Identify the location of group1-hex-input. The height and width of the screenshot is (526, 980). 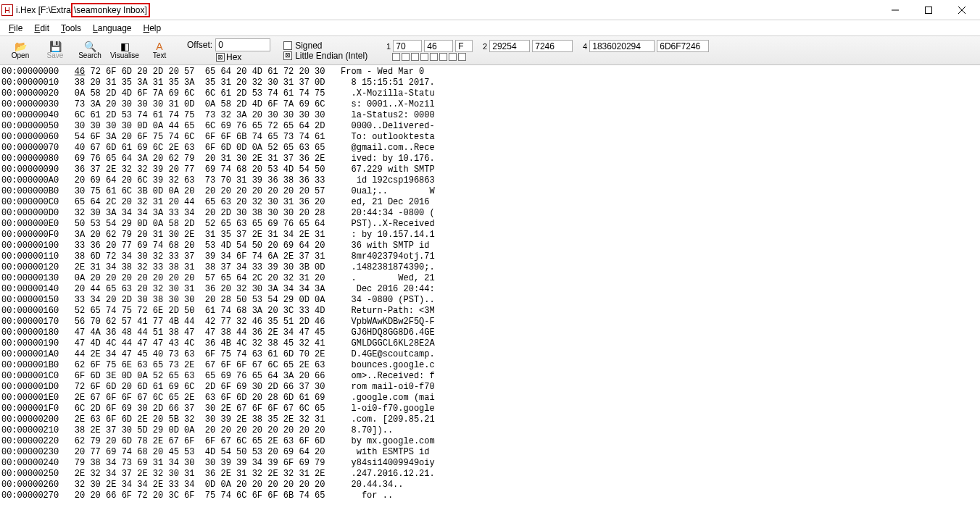
(439, 46).